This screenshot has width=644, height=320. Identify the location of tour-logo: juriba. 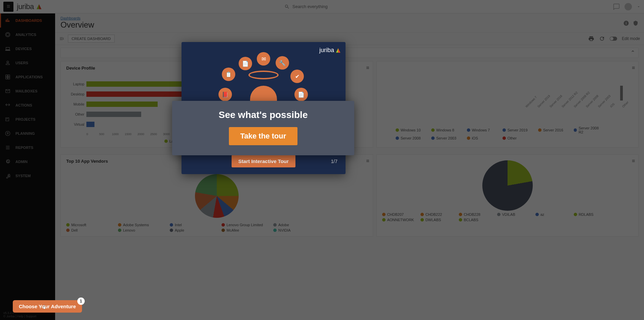
(330, 50).